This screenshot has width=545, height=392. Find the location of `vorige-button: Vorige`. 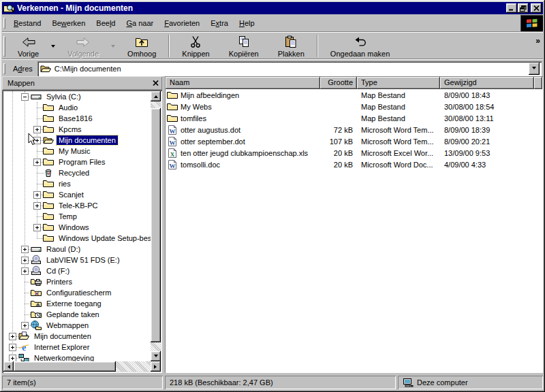

vorige-button: Vorige is located at coordinates (29, 46).